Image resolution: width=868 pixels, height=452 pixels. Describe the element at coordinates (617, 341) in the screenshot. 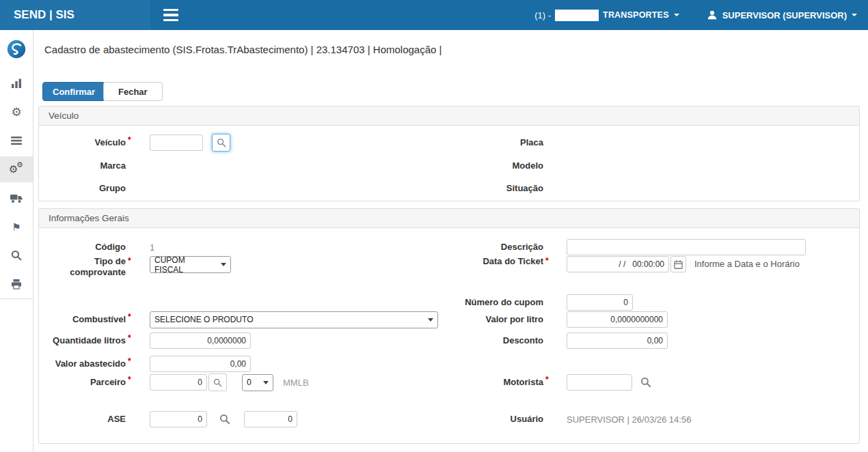

I see `desconto-input` at that location.